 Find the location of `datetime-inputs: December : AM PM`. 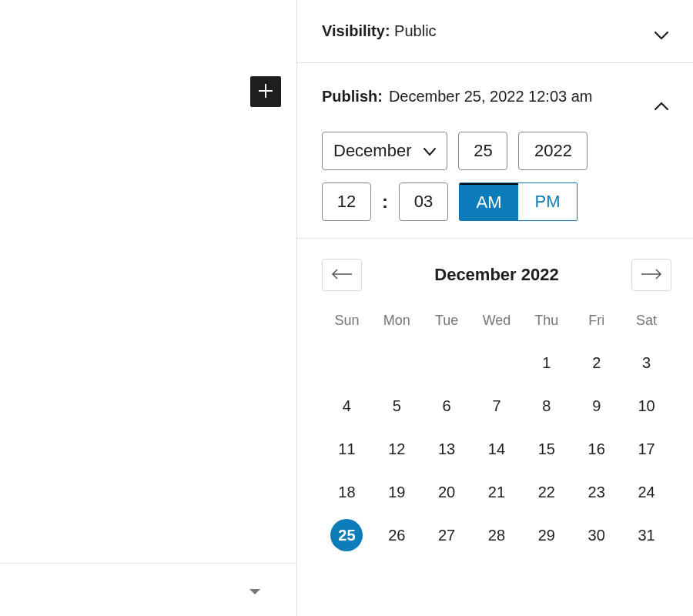

datetime-inputs: December : AM PM is located at coordinates (495, 185).